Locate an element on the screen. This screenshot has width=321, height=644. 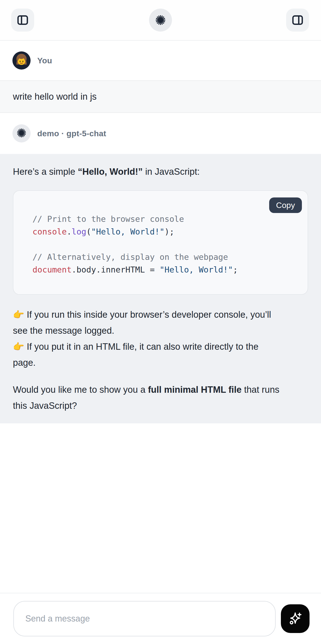
panel-left-icon is located at coordinates (23, 20).